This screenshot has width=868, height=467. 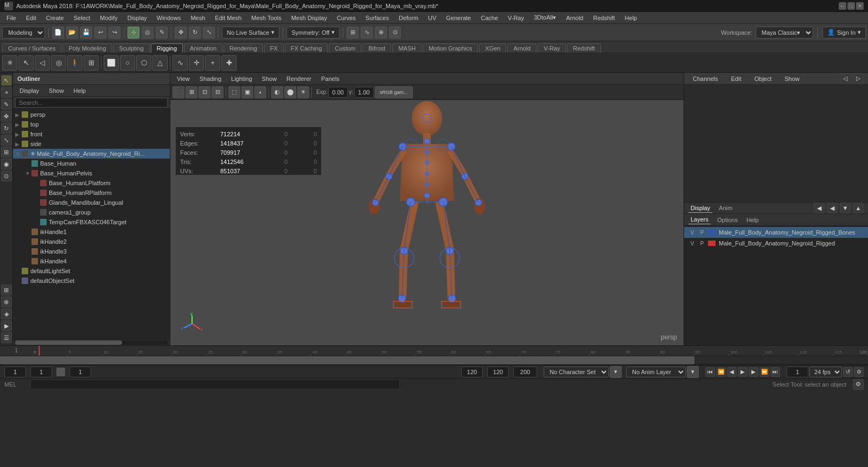 What do you see at coordinates (700, 219) in the screenshot?
I see `layers-label: Layers` at bounding box center [700, 219].